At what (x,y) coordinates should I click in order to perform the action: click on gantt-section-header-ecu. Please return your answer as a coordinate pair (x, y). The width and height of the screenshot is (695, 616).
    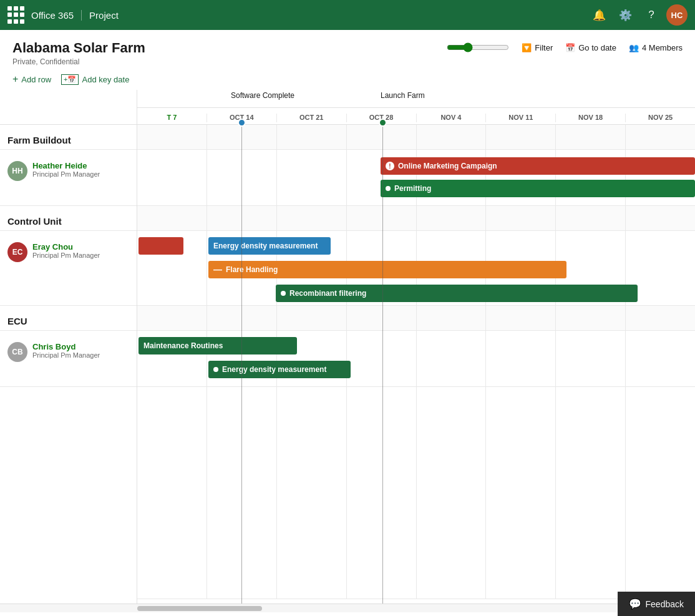
    Looking at the image, I should click on (416, 318).